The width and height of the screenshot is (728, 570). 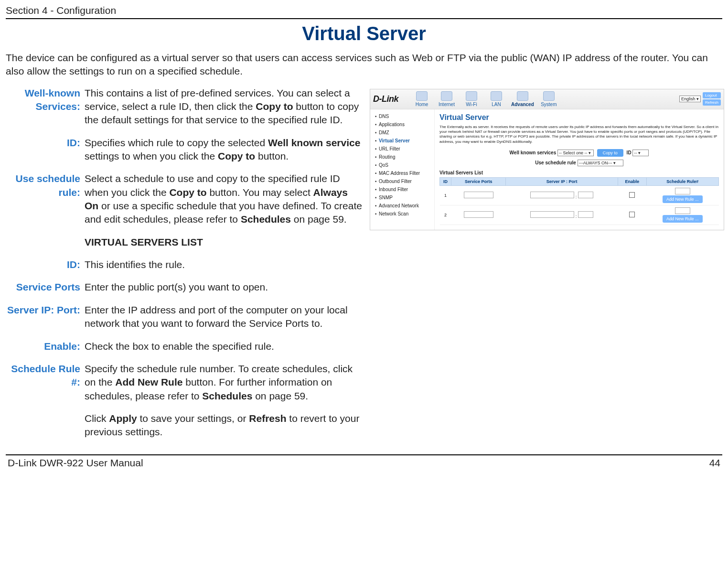 I want to click on table-row: 1 : Add New Rule ..., so click(x=579, y=196).